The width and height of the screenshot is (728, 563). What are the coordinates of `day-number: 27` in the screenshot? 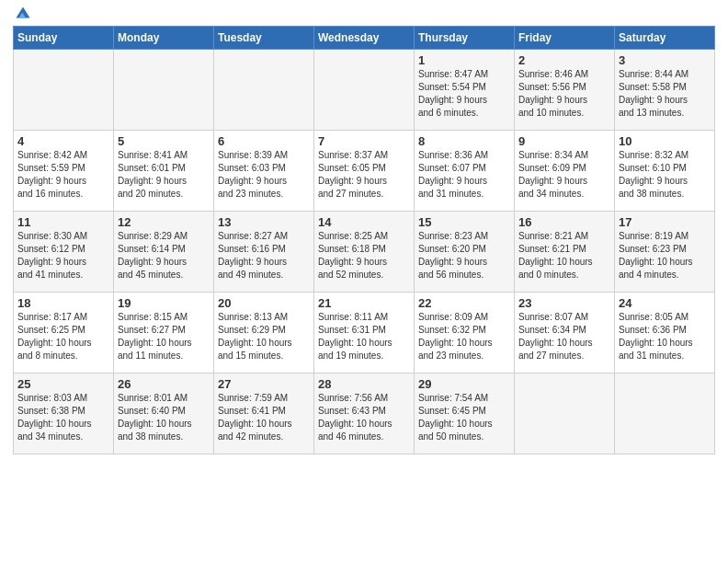 It's located at (264, 385).